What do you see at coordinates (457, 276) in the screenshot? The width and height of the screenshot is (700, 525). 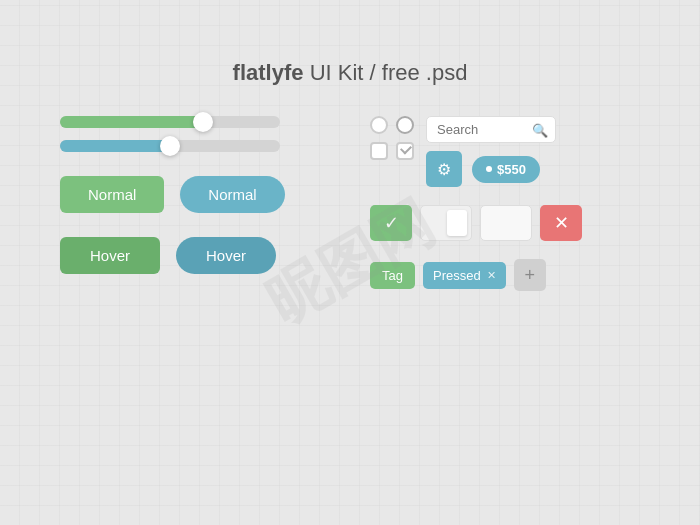 I see `tag-pressed-label: Pressed` at bounding box center [457, 276].